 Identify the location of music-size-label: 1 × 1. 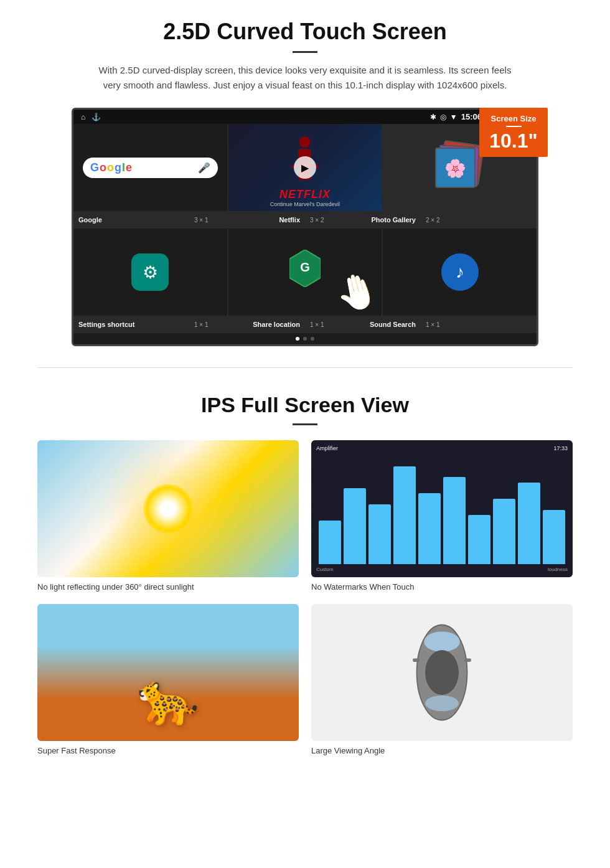
(479, 324).